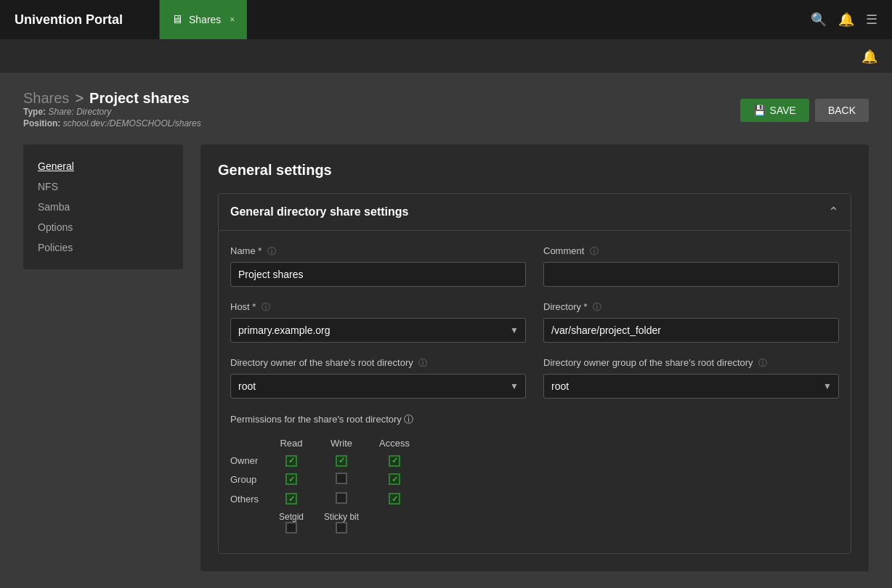  I want to click on host-directory-row: Host * ⓘ primary.example.org ▼, so click(535, 322).